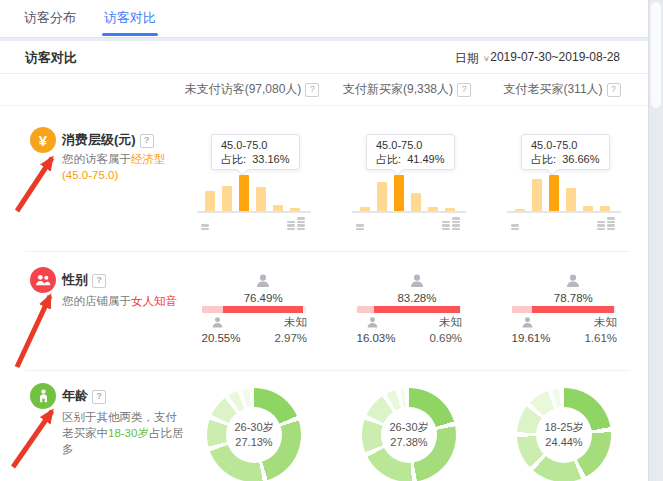 This screenshot has height=481, width=663. Describe the element at coordinates (427, 426) in the screenshot. I see `age-chart-new-buyers: 26-30岁 27.38%` at that location.